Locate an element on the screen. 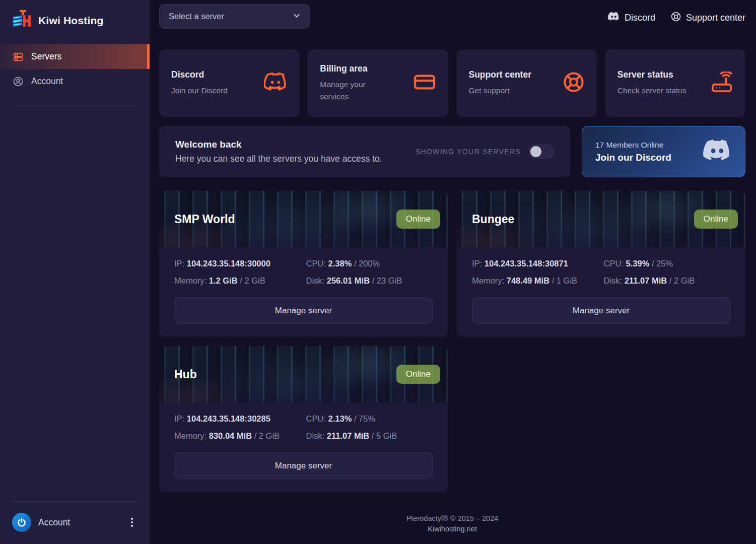  server-body: IP: 104.243.35.148:30871 CPU: 5.39% / 25… is located at coordinates (601, 292).